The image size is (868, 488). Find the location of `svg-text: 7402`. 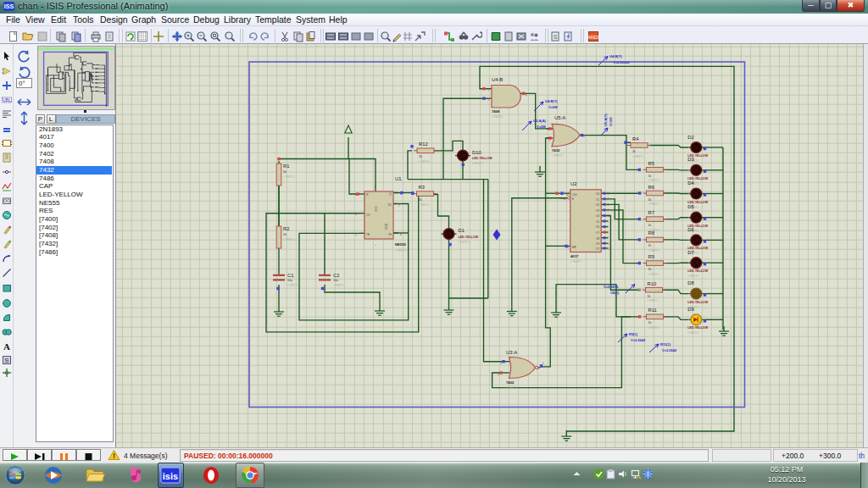

svg-text: 7402 is located at coordinates (510, 383).